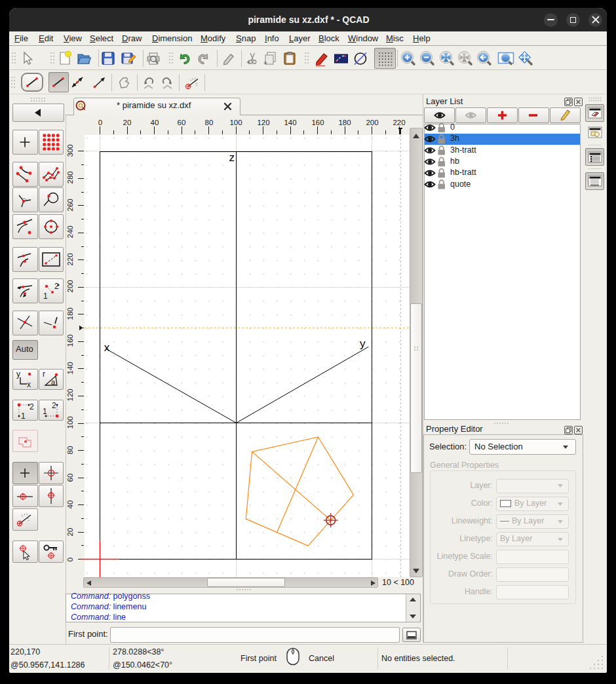 This screenshot has width=616, height=684. Describe the element at coordinates (107, 347) in the screenshot. I see `svg-text: x` at that location.